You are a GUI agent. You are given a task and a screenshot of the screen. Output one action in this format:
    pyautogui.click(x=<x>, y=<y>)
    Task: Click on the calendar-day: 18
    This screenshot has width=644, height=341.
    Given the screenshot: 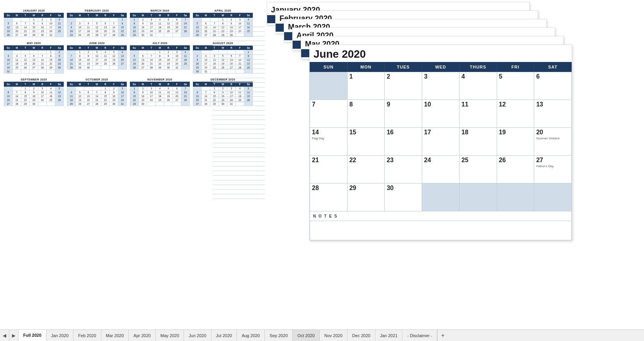 What is the action you would take?
    pyautogui.click(x=17, y=64)
    